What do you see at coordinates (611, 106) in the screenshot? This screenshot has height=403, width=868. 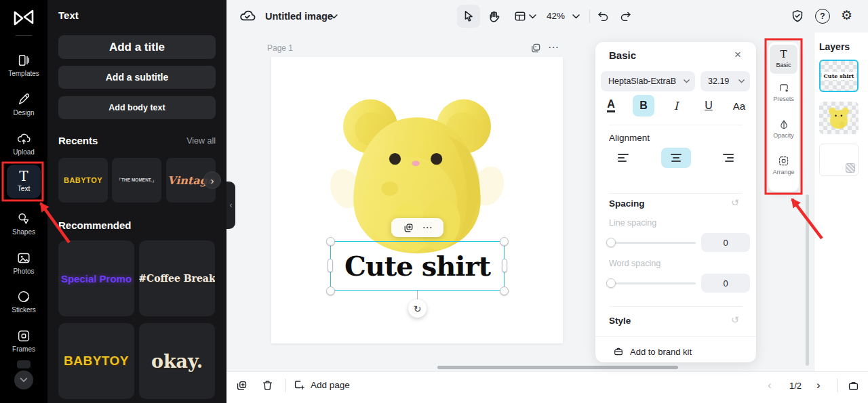 I see `text-color-button: A` at bounding box center [611, 106].